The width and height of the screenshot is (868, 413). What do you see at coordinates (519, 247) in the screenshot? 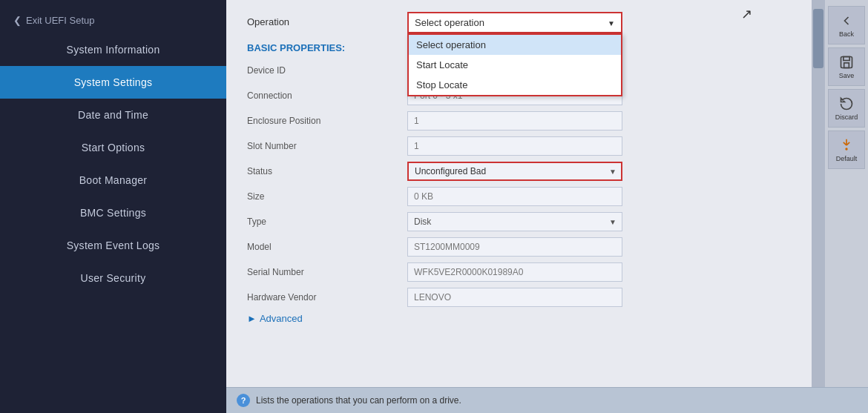
I see `field-row-model: Model` at bounding box center [519, 247].